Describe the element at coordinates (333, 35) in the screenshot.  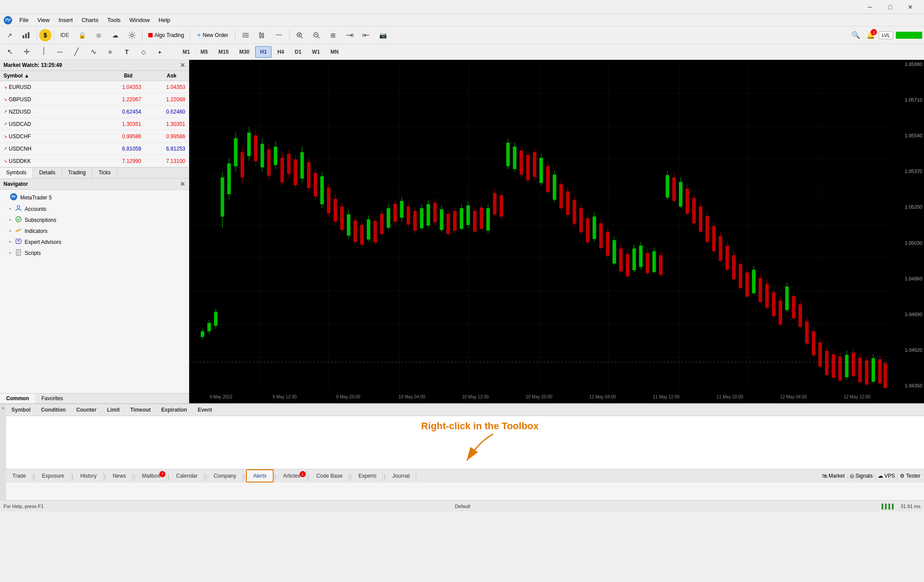
I see `grid-button: ⊞` at that location.